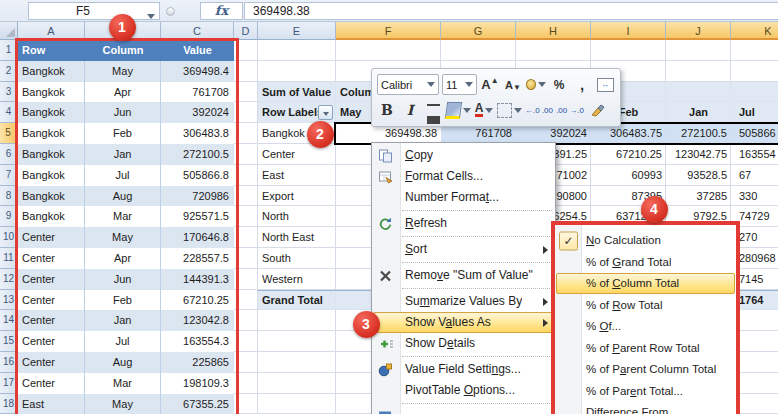 Image resolution: width=778 pixels, height=414 pixels. What do you see at coordinates (632, 408) in the screenshot?
I see `submenu-item-label: Difference From...` at bounding box center [632, 408].